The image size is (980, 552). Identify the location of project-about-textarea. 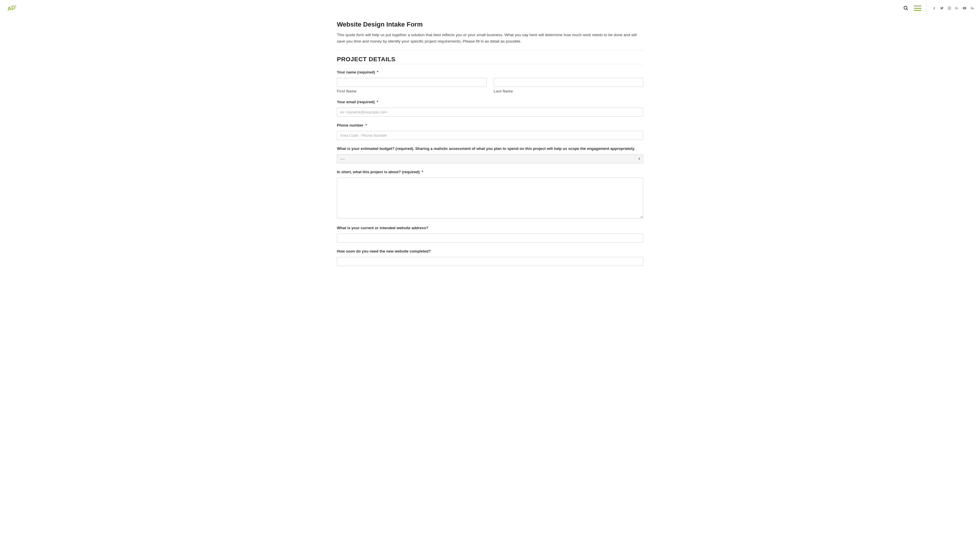
(490, 198).